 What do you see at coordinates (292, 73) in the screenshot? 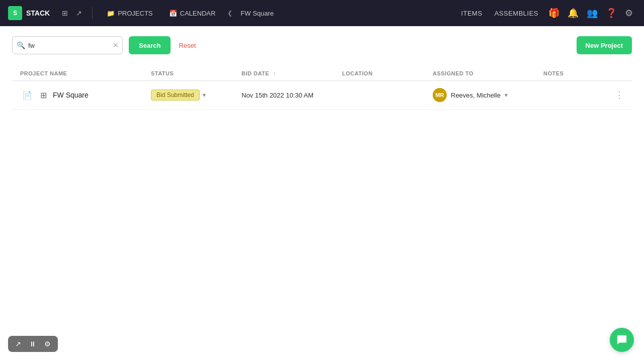
I see `col-bid-date: BID DATE ↑` at bounding box center [292, 73].